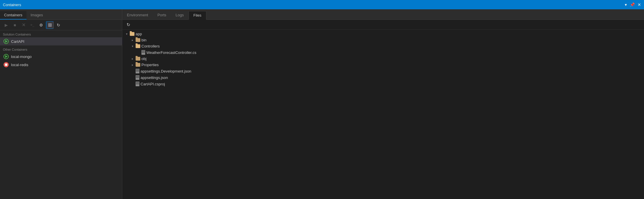 Image resolution: width=644 pixels, height=199 pixels. What do you see at coordinates (6, 25) in the screenshot?
I see `start-button: ▶` at bounding box center [6, 25].